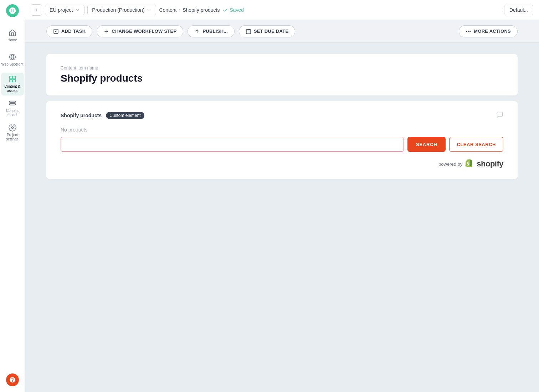  Describe the element at coordinates (282, 130) in the screenshot. I see `no-products-label: No products` at that location.